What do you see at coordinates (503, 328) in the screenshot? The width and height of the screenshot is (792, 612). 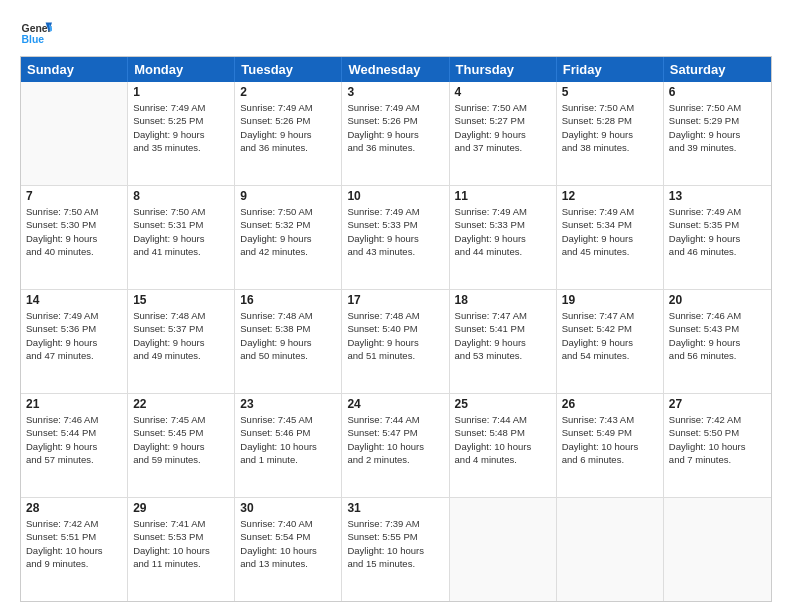 I see `cell-info-line: Sunset: 5:41 PM` at bounding box center [503, 328].